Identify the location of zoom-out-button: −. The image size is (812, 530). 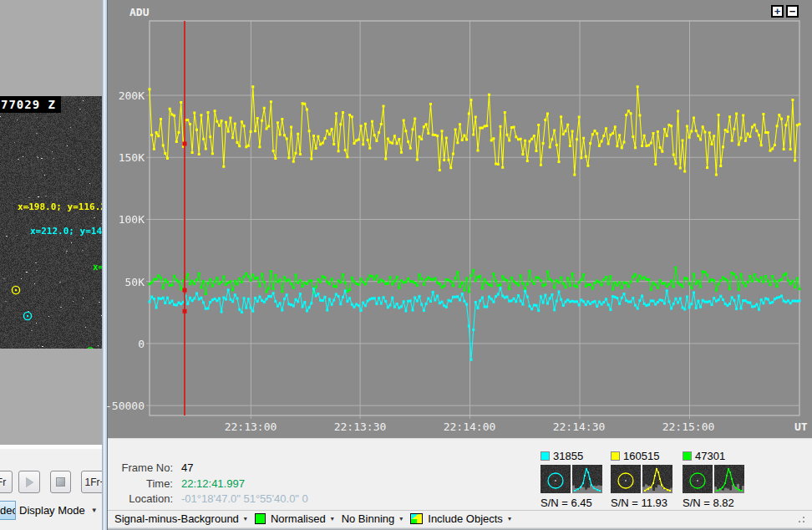
(792, 12).